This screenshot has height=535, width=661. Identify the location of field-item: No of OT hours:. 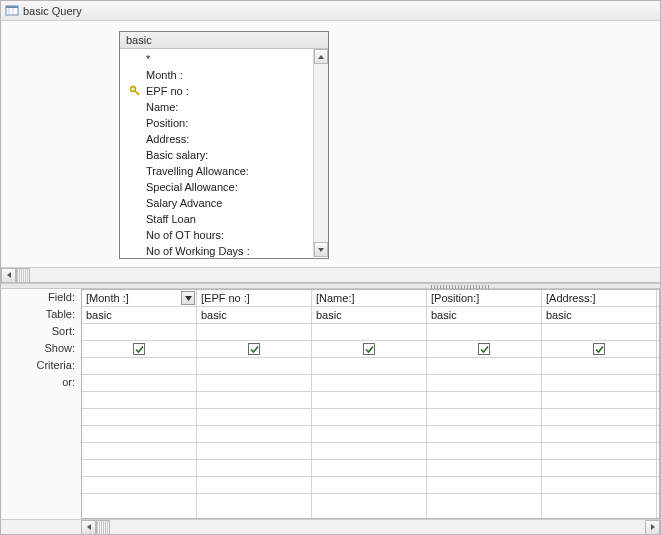
(216, 235).